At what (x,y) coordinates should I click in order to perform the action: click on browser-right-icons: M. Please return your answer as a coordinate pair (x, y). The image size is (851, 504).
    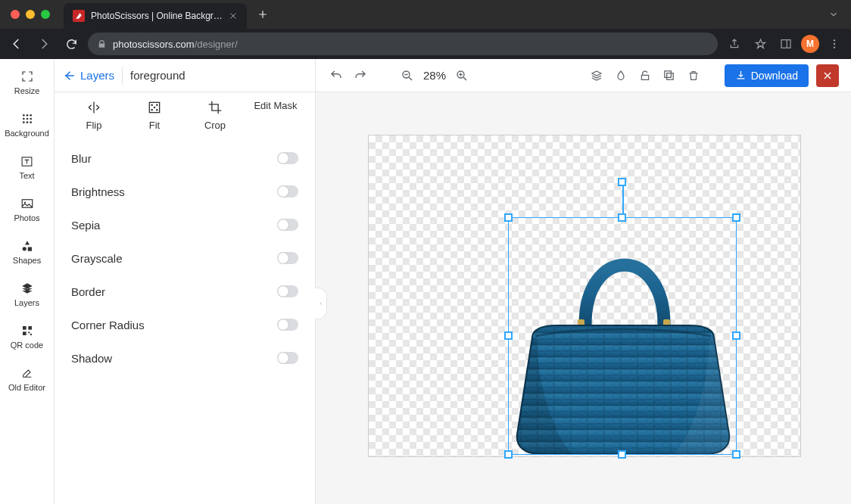
    Looking at the image, I should click on (784, 44).